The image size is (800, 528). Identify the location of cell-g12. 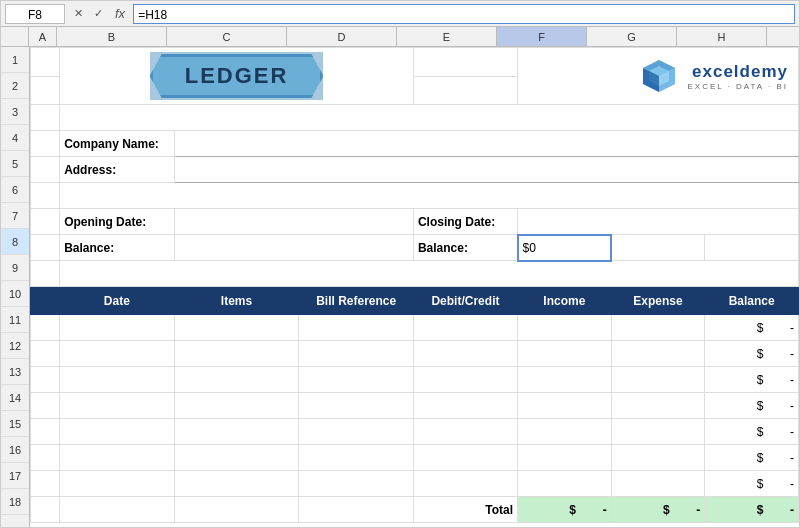
(658, 354).